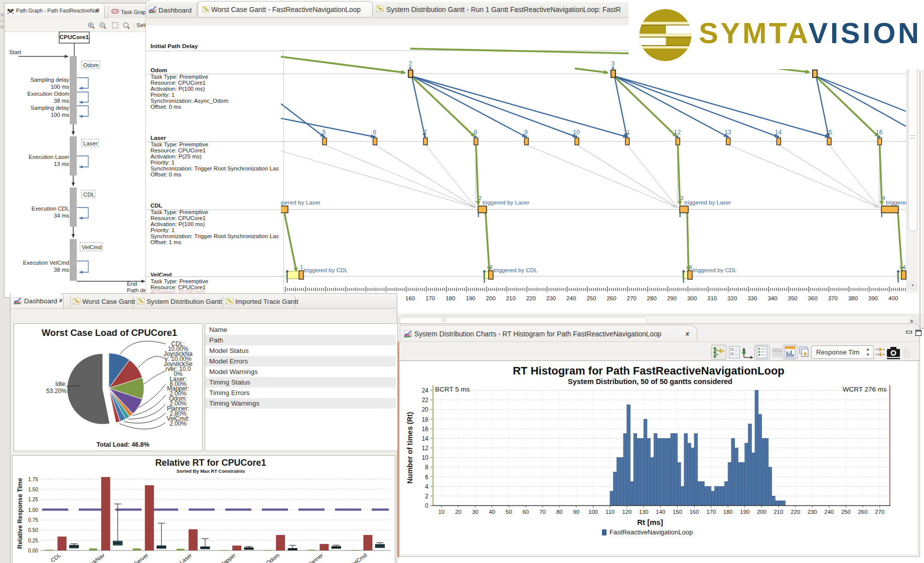 Image resolution: width=924 pixels, height=563 pixels. Describe the element at coordinates (33, 530) in the screenshot. I see `svg-text: 0.50` at that location.